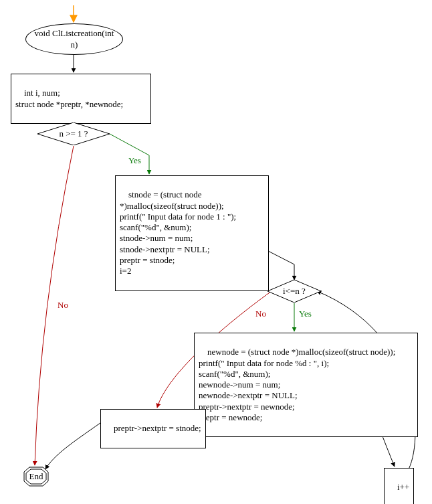 The image size is (432, 504). Describe the element at coordinates (73, 446) in the screenshot. I see `edge-close-end` at that location.